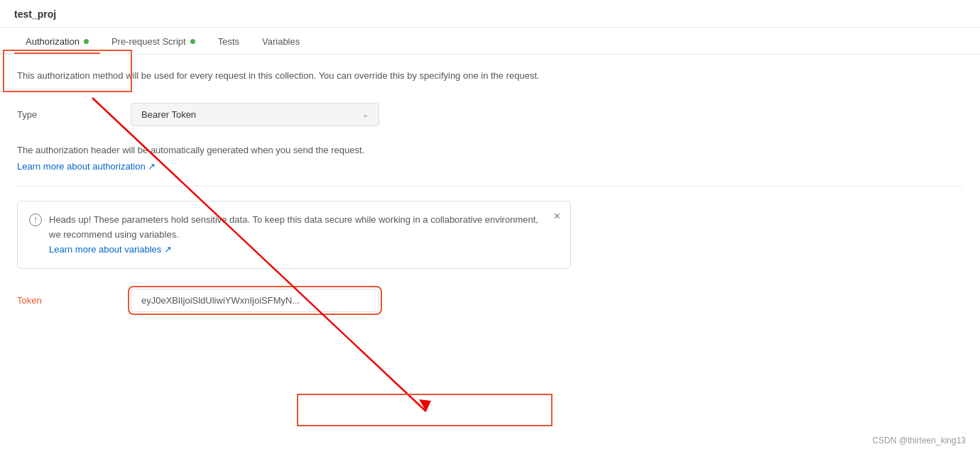  I want to click on learn-more-variables-link: Learn more about variables ↗, so click(111, 250).